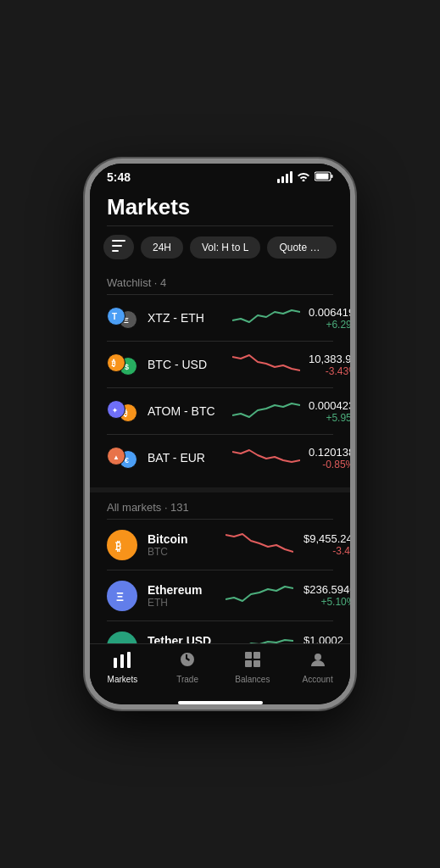 Image resolution: width=440 pixels, height=868 pixels. Describe the element at coordinates (188, 668) in the screenshot. I see `tab-trade: Trade` at that location.